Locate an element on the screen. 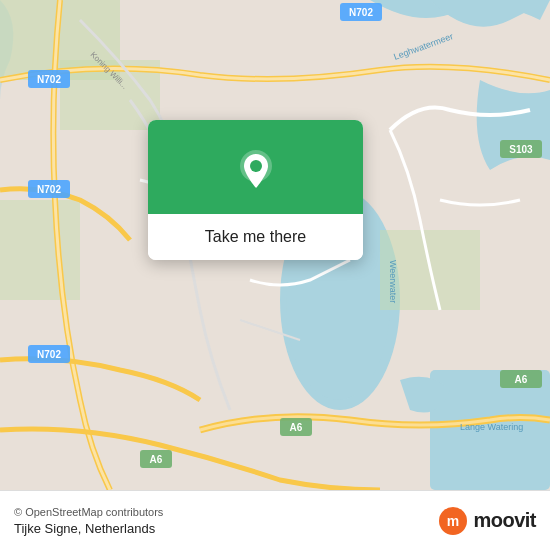 This screenshot has width=550, height=550. bottom-left-info: © OpenStreetMap contributors Tijke Signe… is located at coordinates (88, 521).